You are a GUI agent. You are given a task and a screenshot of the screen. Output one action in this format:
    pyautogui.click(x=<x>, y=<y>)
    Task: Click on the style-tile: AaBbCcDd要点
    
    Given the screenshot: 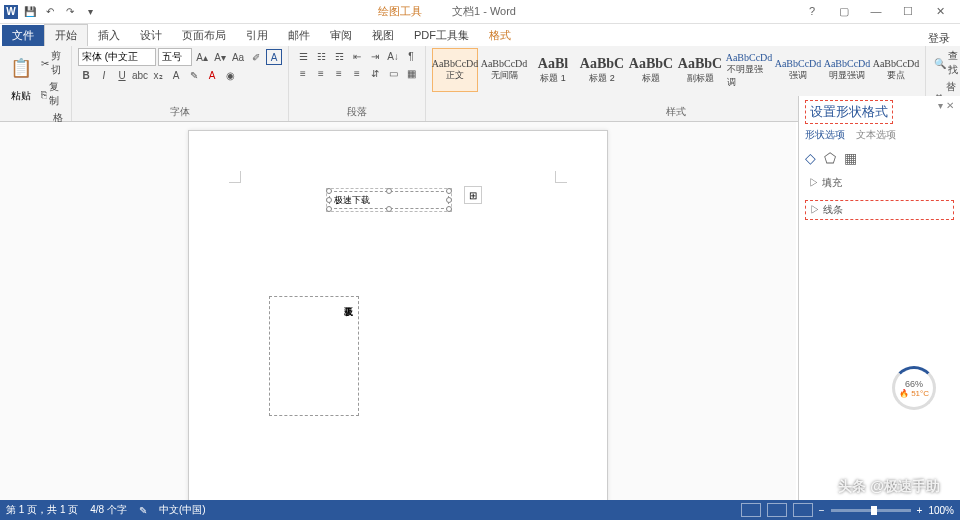 What is the action you would take?
    pyautogui.click(x=896, y=70)
    